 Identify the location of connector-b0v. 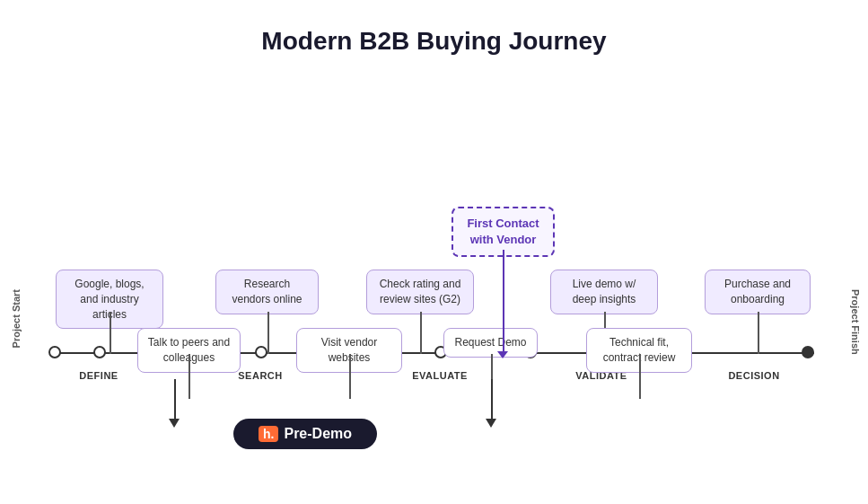
(189, 376).